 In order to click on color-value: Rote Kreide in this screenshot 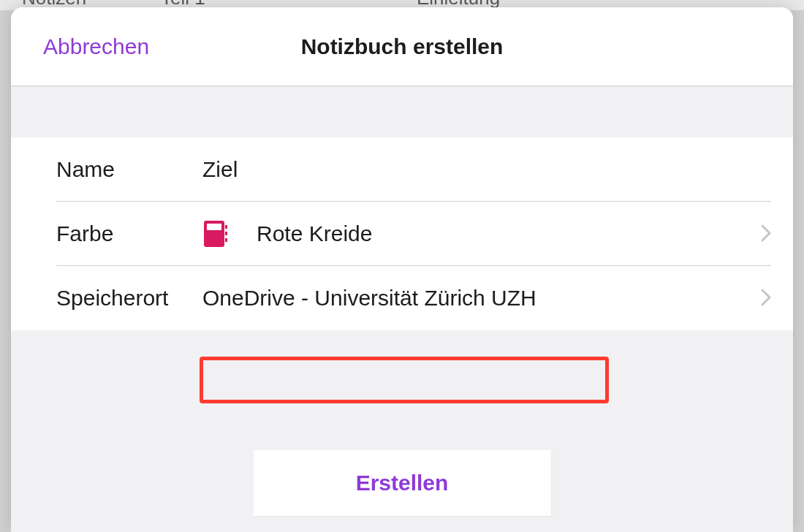, I will do `click(314, 234)`.